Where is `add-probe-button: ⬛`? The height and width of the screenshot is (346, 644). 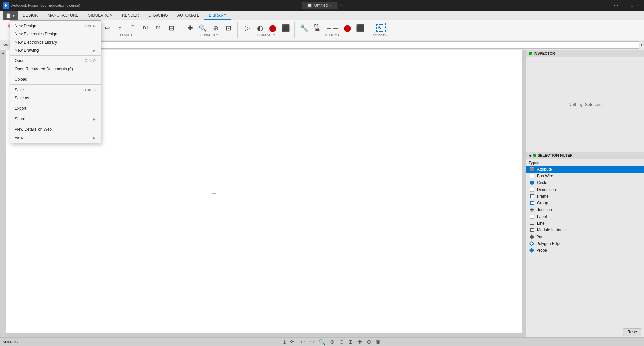
add-probe-button: ⬛ is located at coordinates (286, 28).